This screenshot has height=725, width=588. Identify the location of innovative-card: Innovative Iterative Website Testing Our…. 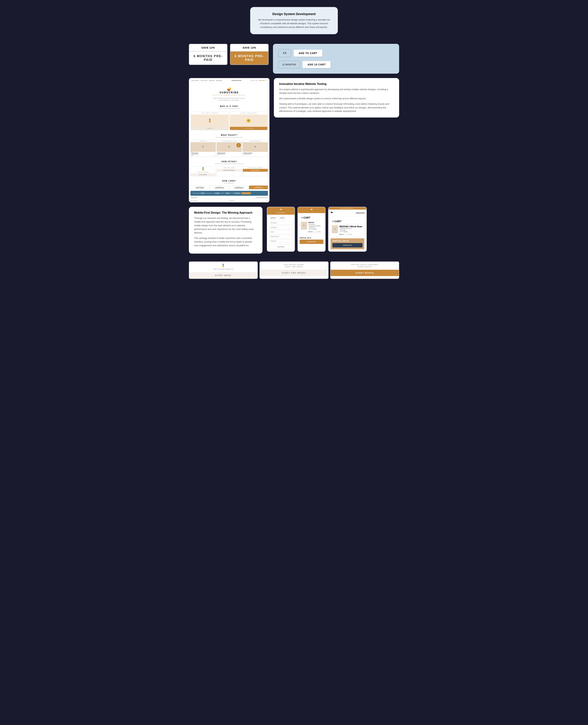
(337, 98).